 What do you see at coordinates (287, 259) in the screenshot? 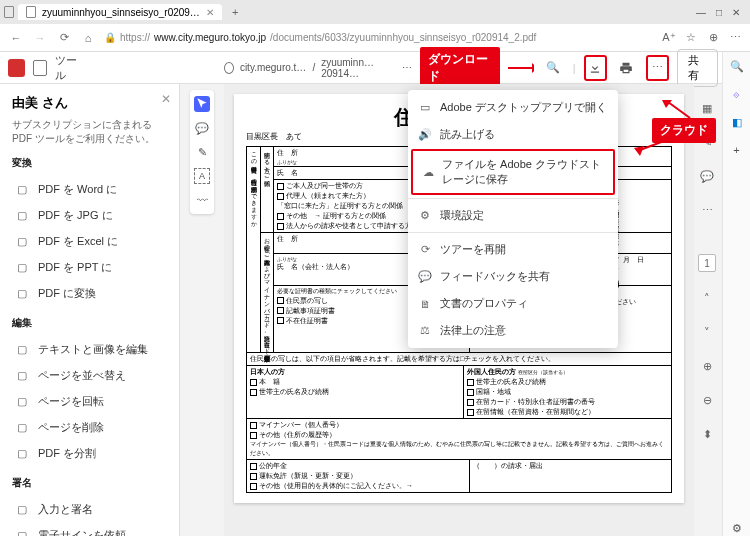
I see `furigana2: ふりがな` at bounding box center [287, 259].